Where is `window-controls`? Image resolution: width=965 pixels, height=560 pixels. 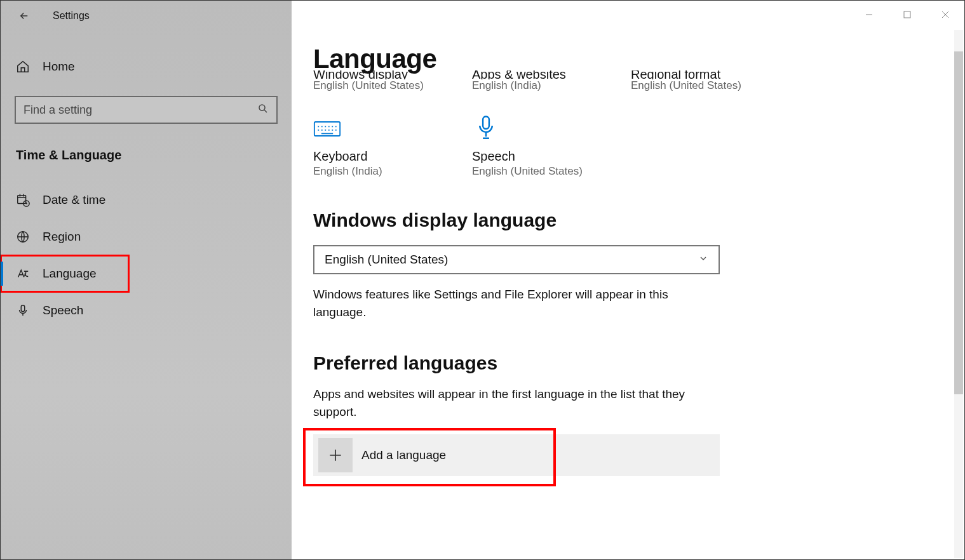
window-controls is located at coordinates (907, 15).